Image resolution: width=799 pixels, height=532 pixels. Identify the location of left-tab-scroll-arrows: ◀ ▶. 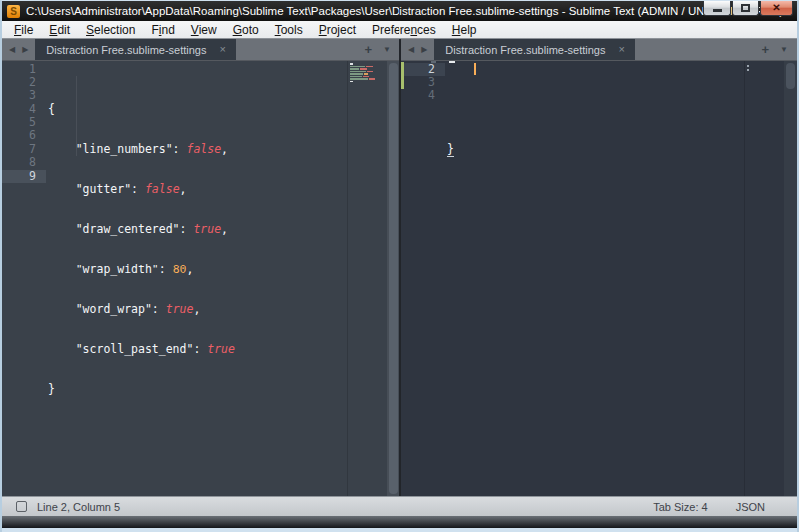
(18, 50).